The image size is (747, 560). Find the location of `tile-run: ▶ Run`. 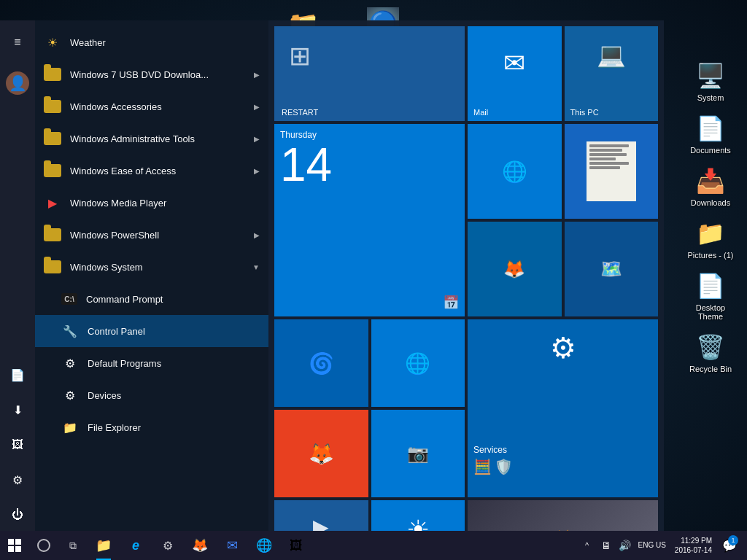

tile-run: ▶ Run is located at coordinates (321, 516).